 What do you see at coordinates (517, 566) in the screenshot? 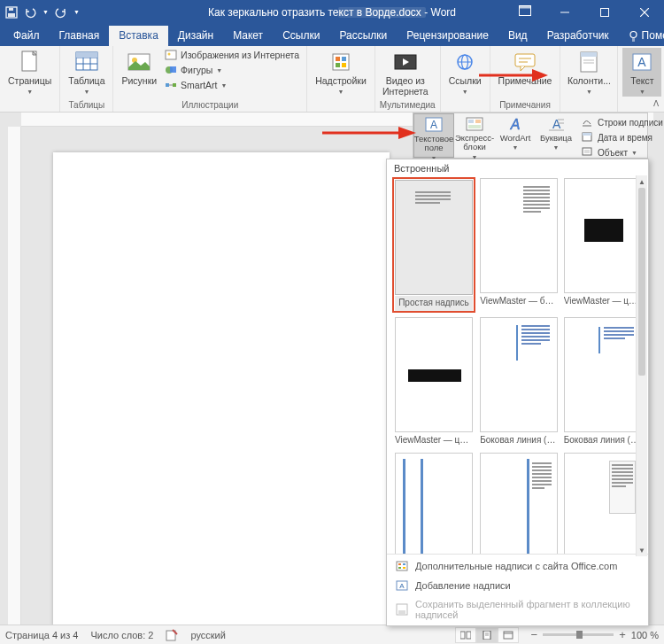
I see `more-from-office-button: Дополнительные надписи с сайта Office.co…` at bounding box center [517, 566].